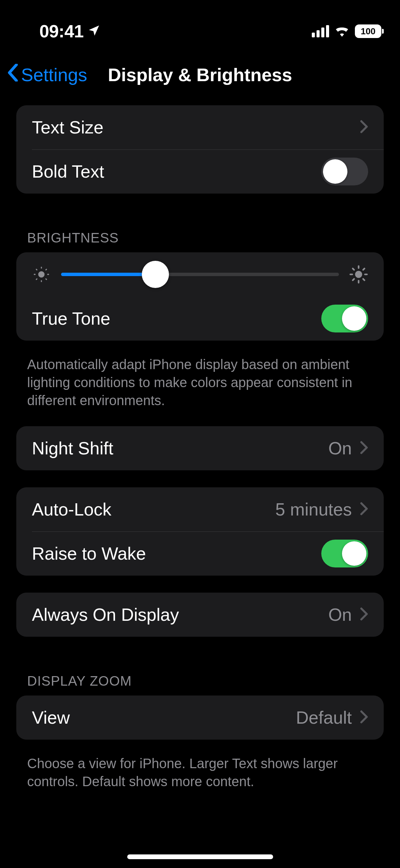  What do you see at coordinates (348, 31) in the screenshot?
I see `status-right: 100` at bounding box center [348, 31].